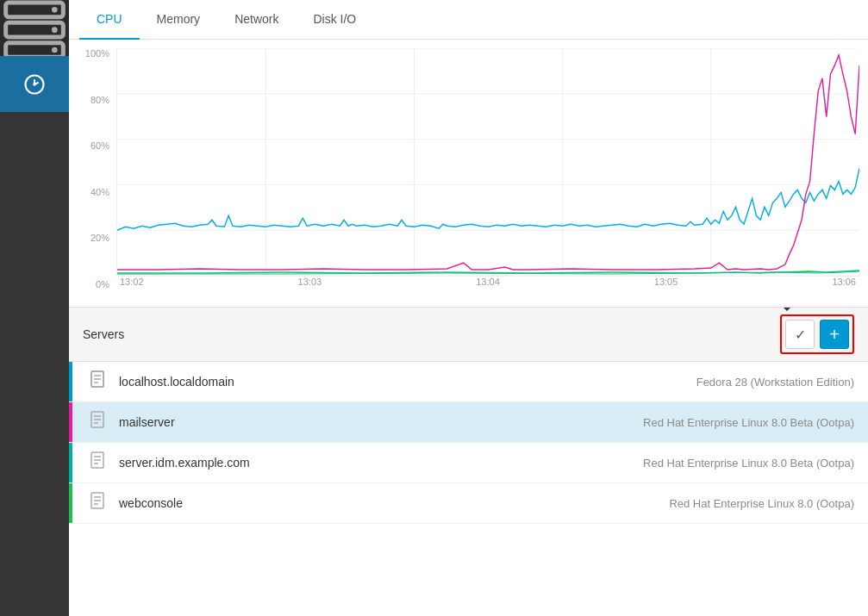 This screenshot has width=868, height=616. Describe the element at coordinates (100, 146) in the screenshot. I see `y-label-60: 60%` at that location.